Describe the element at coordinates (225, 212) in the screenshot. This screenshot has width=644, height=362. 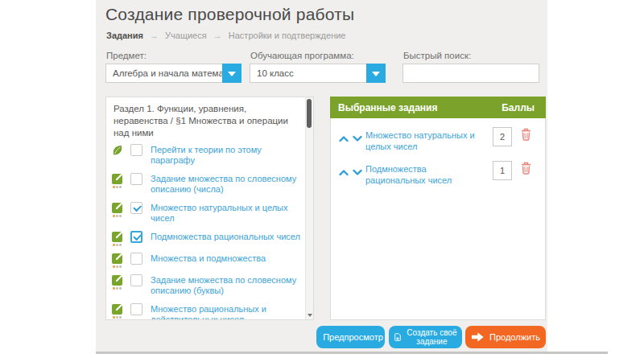
I see `task-link: Множество натуральных и целых чисел` at that location.